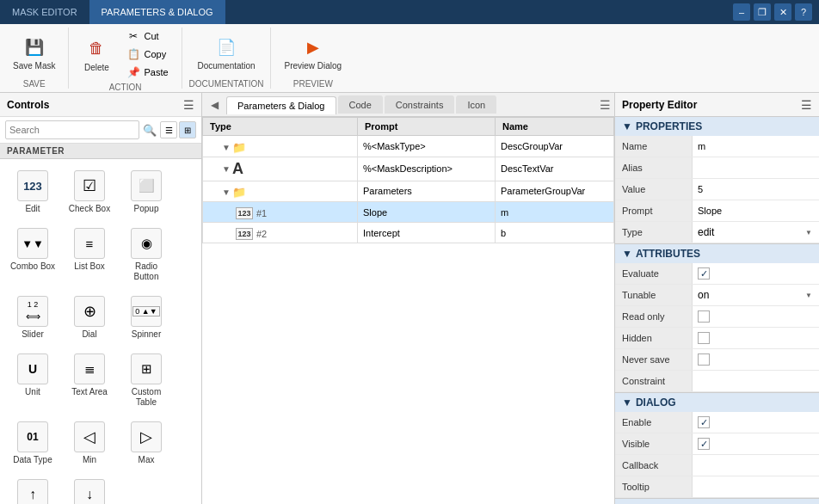  I want to click on control-promote-down: ↓ Promote, so click(89, 489).